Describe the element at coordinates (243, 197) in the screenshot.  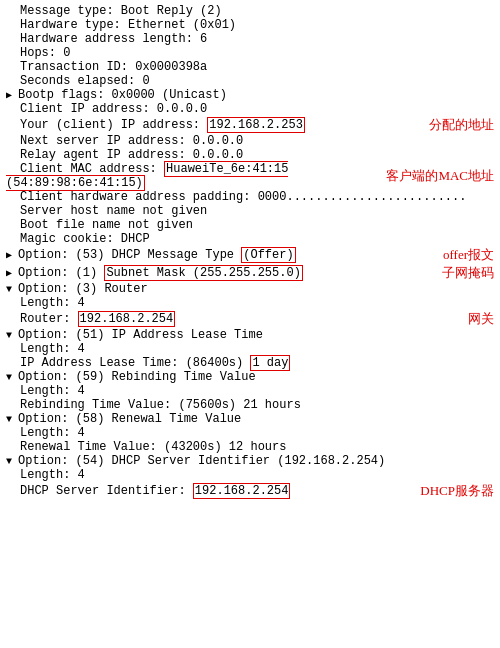
I see `text-client-hw-pad: Client hardware address padding: 0000...…` at that location.